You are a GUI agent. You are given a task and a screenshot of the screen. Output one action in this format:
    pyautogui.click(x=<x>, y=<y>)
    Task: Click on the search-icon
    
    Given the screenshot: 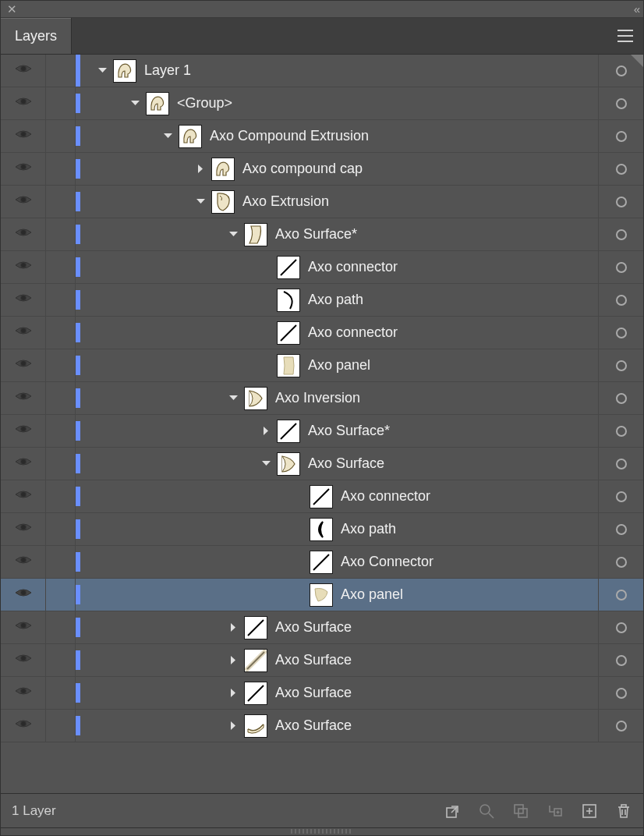 What is the action you would take?
    pyautogui.click(x=487, y=811)
    